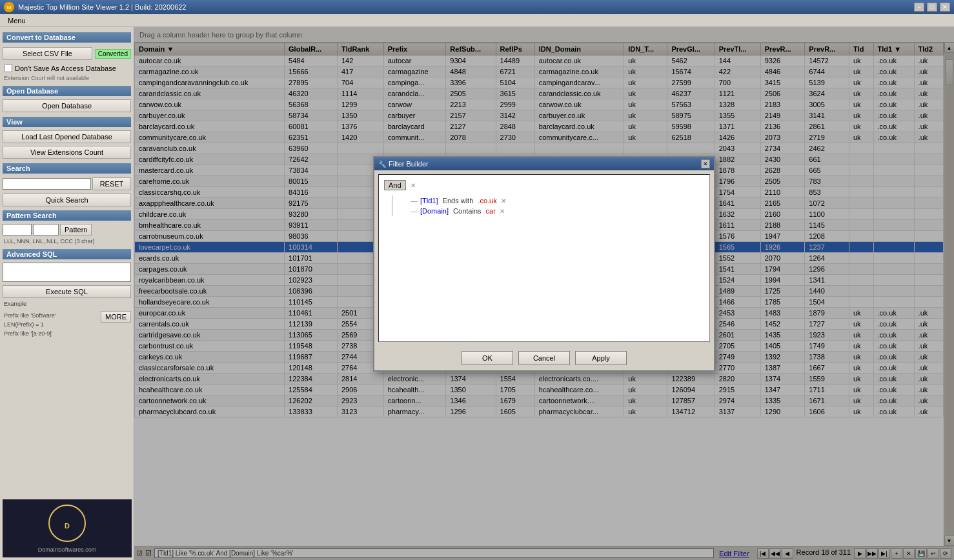 The width and height of the screenshot is (954, 560). I want to click on filter-val-2: car, so click(491, 211).